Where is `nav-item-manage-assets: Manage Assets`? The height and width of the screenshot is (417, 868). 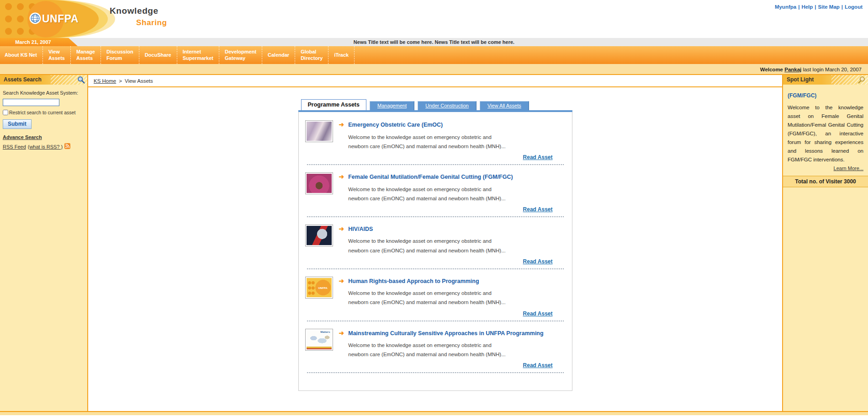 nav-item-manage-assets: Manage Assets is located at coordinates (86, 55).